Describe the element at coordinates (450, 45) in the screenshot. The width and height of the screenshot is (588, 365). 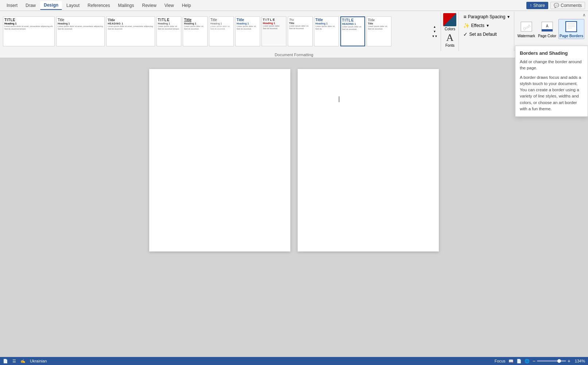
I see `fonts-label: Fonts` at that location.